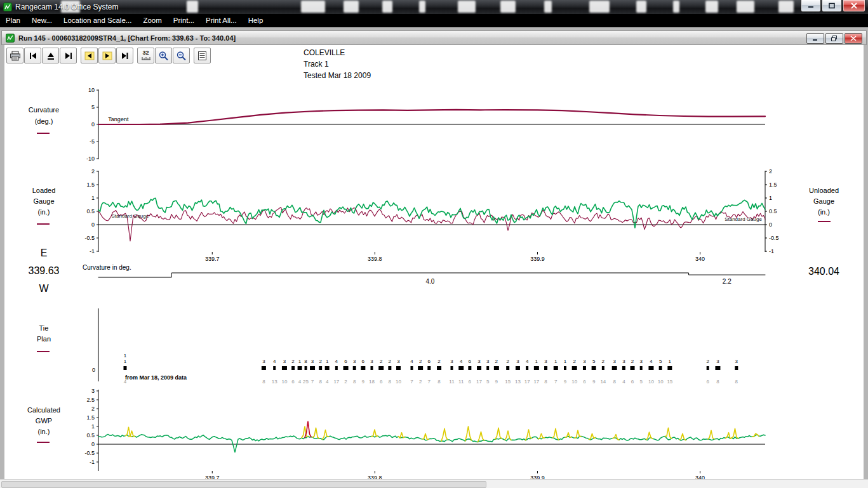 The width and height of the screenshot is (868, 488). I want to click on gwp-unit: (in.), so click(44, 432).